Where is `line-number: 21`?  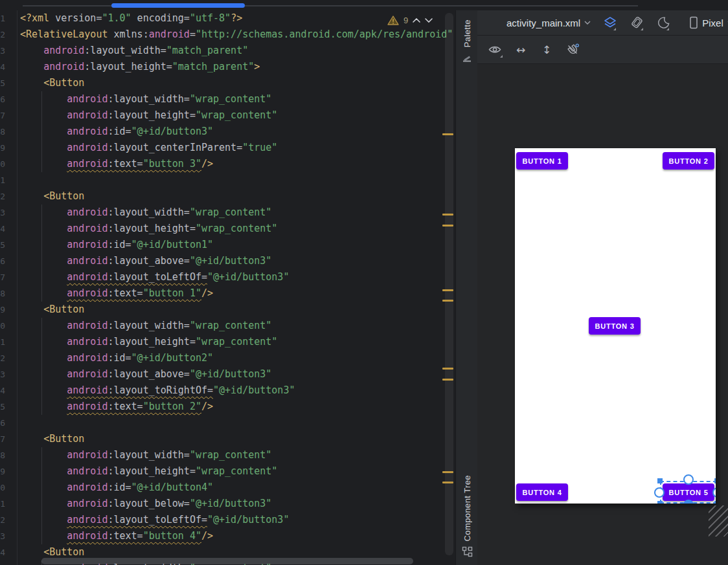
line-number: 21 is located at coordinates (3, 342).